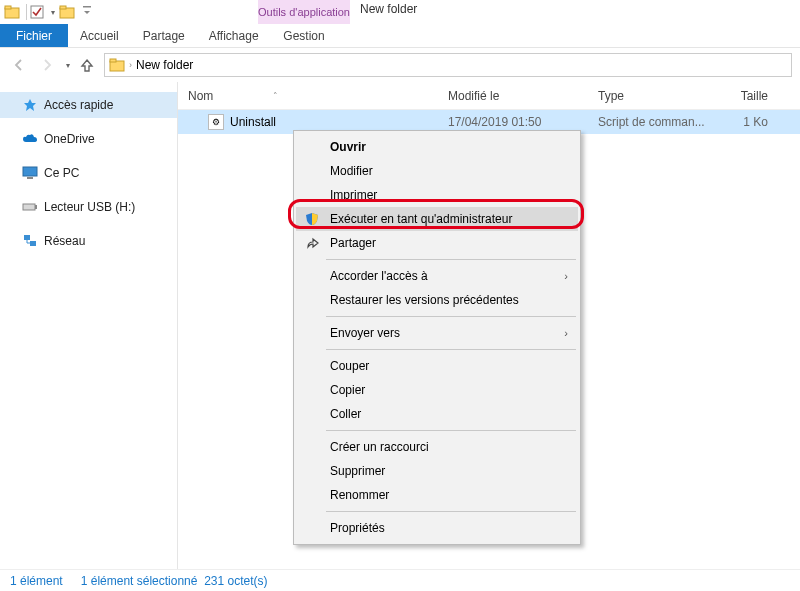  I want to click on properties-checkbox-icon, so click(37, 12).